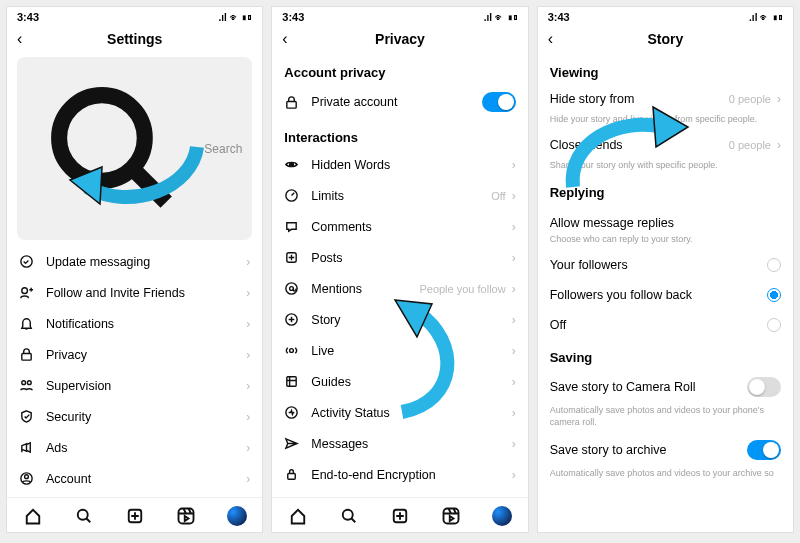 This screenshot has height=543, width=800. What do you see at coordinates (400, 258) in the screenshot?
I see `row-posts: Posts›` at bounding box center [400, 258].